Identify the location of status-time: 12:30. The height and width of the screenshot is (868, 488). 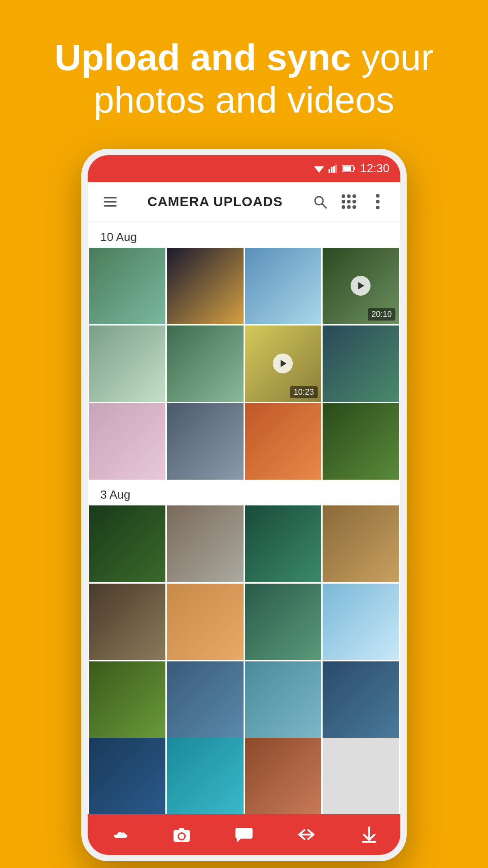
(375, 168).